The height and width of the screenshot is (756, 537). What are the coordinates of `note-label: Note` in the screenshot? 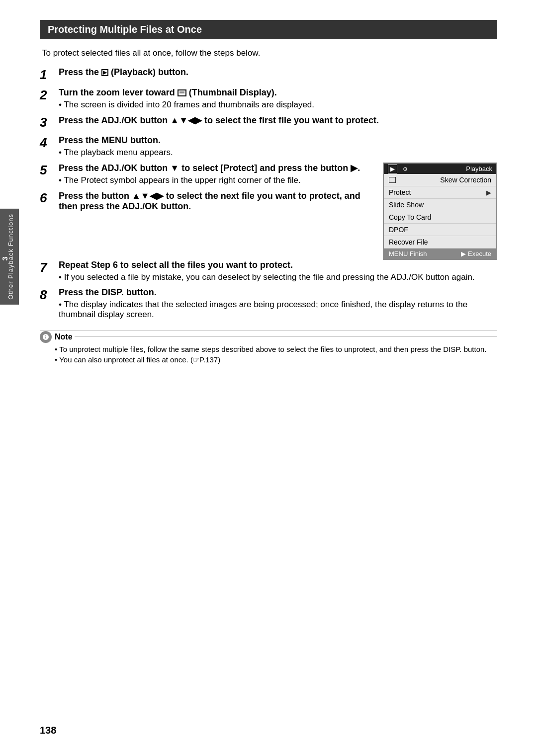 It's located at (64, 337).